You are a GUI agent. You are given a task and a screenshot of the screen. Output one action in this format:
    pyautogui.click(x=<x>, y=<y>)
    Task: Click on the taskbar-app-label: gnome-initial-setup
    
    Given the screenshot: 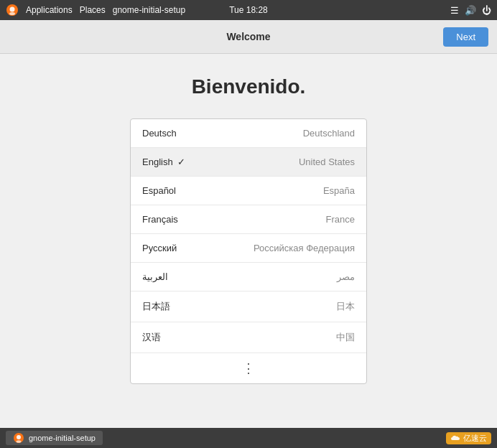 What is the action you would take?
    pyautogui.click(x=62, y=438)
    